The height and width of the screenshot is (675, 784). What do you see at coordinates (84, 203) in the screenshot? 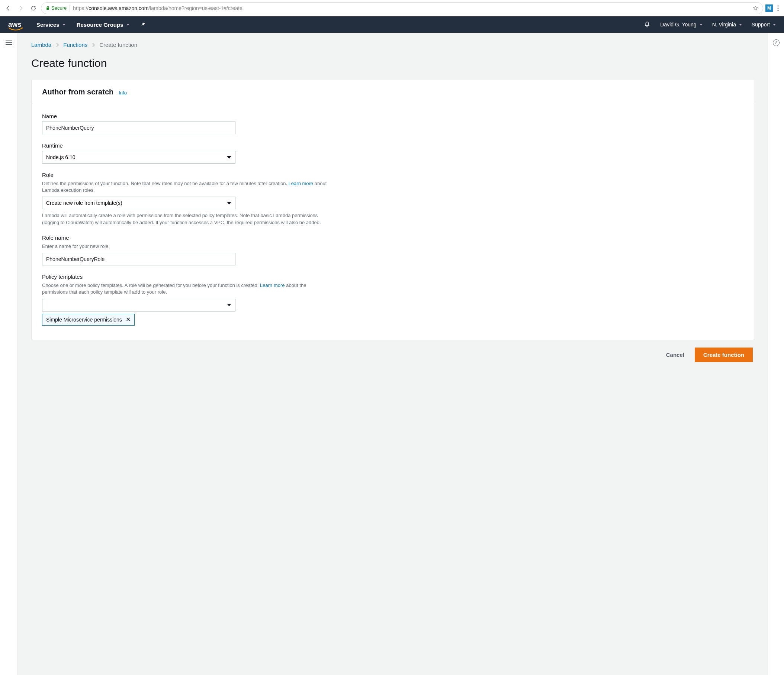
I see `role-value: Create new role from template(s)` at bounding box center [84, 203].